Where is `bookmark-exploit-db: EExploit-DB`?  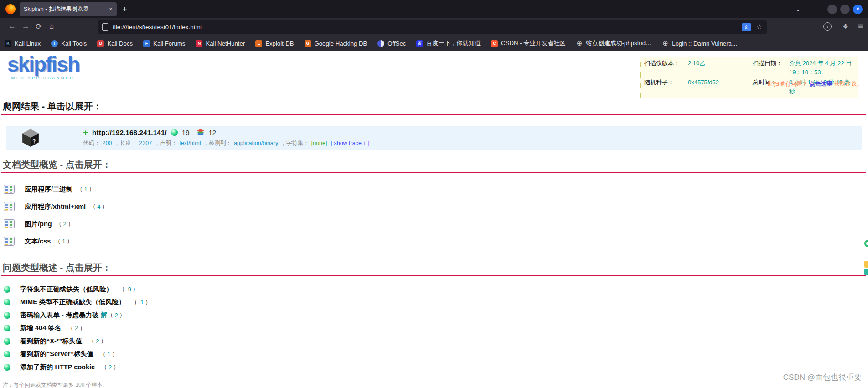
bookmark-exploit-db: EExploit-DB is located at coordinates (274, 44).